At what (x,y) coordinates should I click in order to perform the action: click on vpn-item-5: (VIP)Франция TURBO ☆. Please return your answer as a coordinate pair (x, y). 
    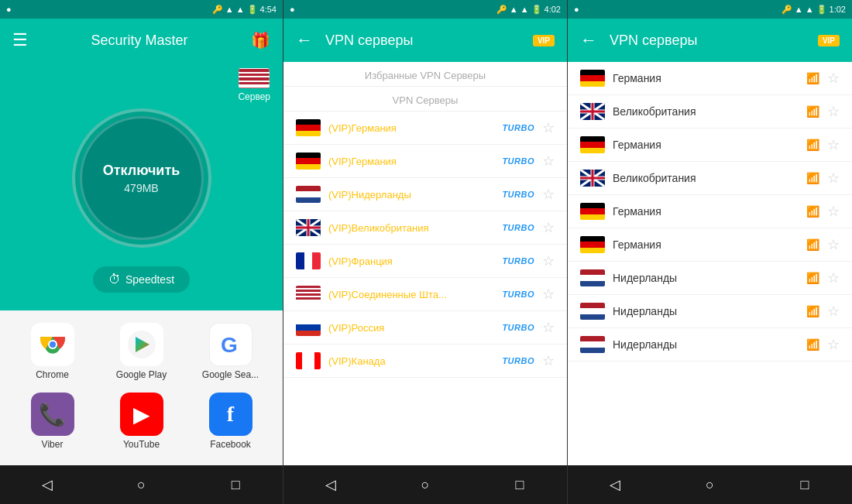
    Looking at the image, I should click on (425, 262).